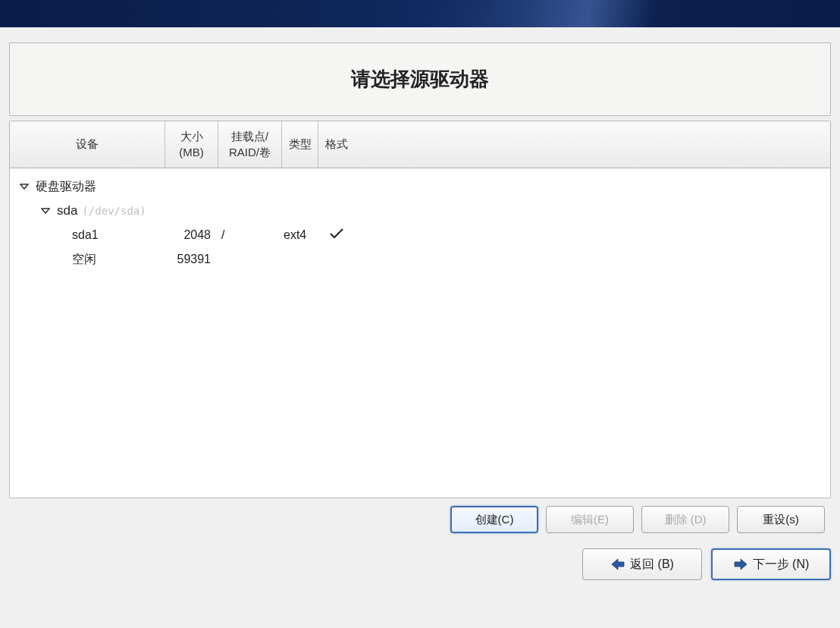 Image resolution: width=840 pixels, height=628 pixels. I want to click on partition-name: sda1, so click(85, 235).